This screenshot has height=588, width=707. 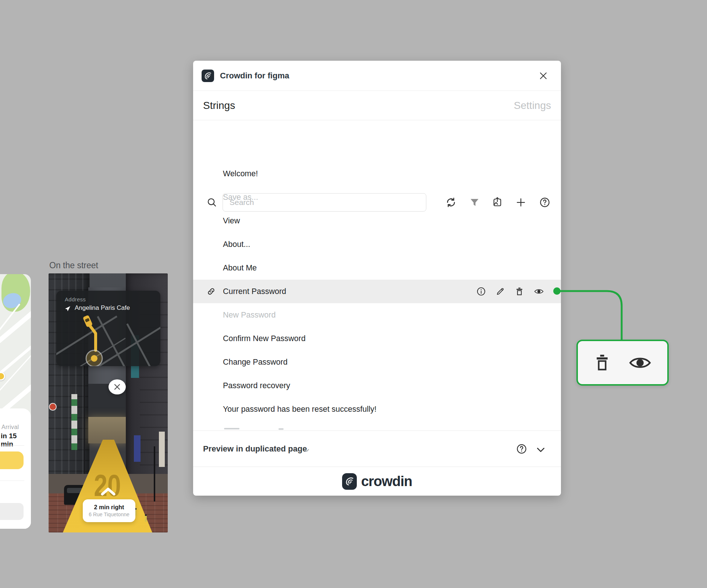 What do you see at coordinates (377, 409) in the screenshot?
I see `string-row: Your password has been reset successfull…` at bounding box center [377, 409].